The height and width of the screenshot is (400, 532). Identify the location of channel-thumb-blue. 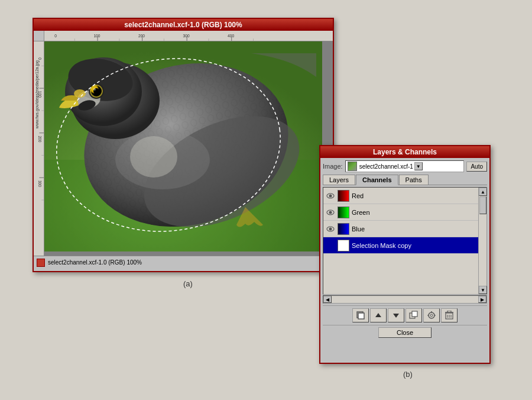
(343, 229).